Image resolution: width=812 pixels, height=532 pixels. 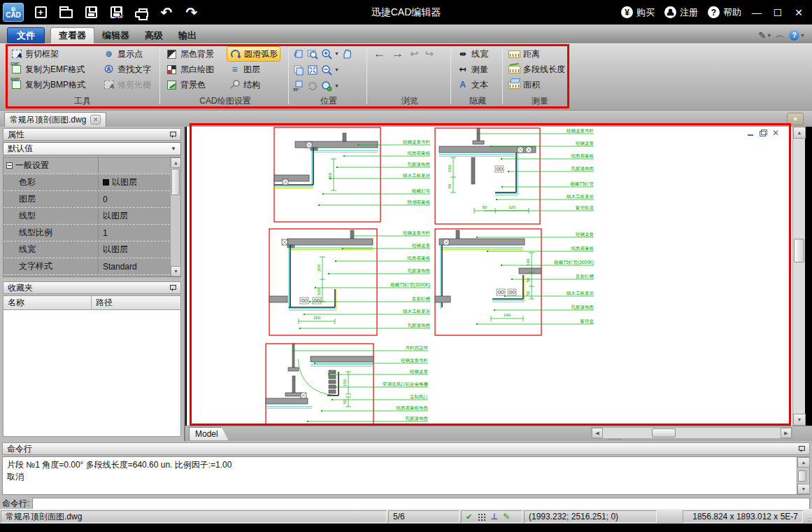 What do you see at coordinates (337, 70) in the screenshot?
I see `zoom-out-dropdown: ▼` at bounding box center [337, 70].